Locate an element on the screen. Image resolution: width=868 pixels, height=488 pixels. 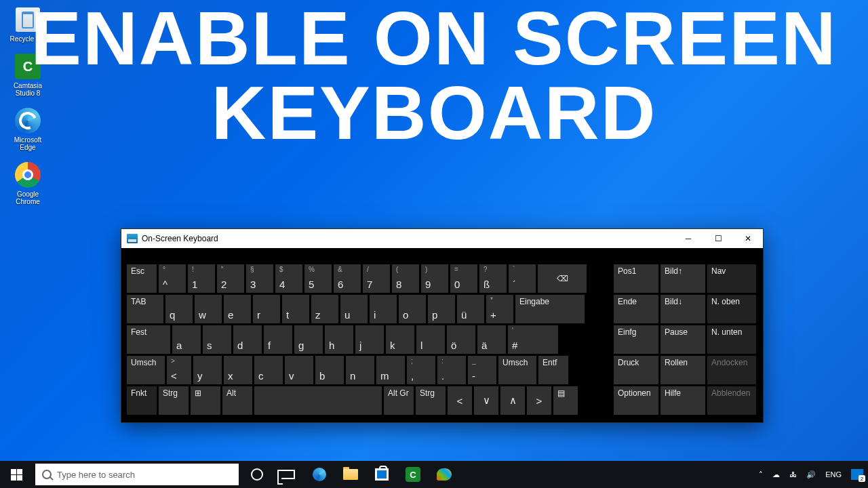
cortana-button is located at coordinates (257, 474).